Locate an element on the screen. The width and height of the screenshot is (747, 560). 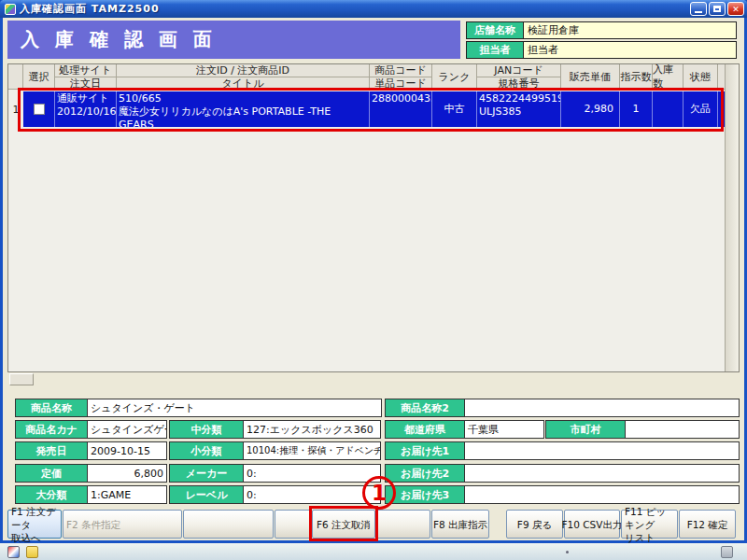
tray-icon is located at coordinates (726, 553).